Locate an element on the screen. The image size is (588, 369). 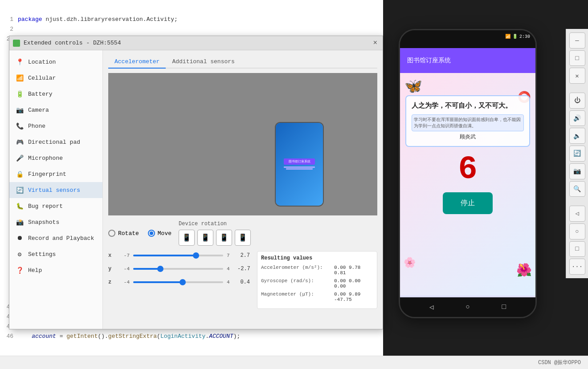
sidebar-label-phone: Phone is located at coordinates (37, 126).